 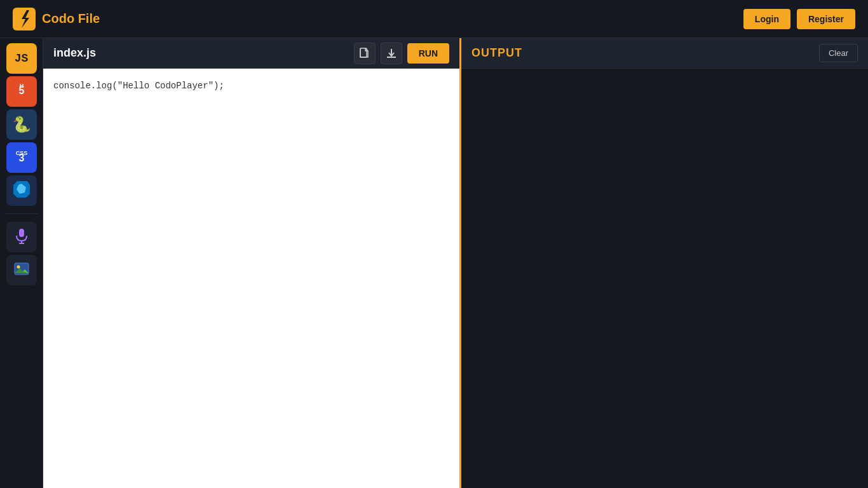 What do you see at coordinates (22, 158) in the screenshot?
I see `css-label: 3 CSS` at bounding box center [22, 158].